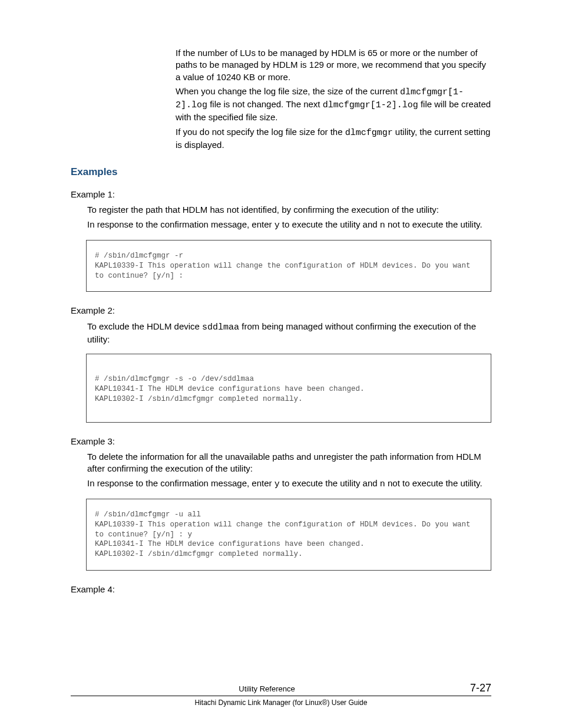 The width and height of the screenshot is (562, 728). What do you see at coordinates (267, 689) in the screenshot?
I see `footer-title: Utility Reference` at bounding box center [267, 689].